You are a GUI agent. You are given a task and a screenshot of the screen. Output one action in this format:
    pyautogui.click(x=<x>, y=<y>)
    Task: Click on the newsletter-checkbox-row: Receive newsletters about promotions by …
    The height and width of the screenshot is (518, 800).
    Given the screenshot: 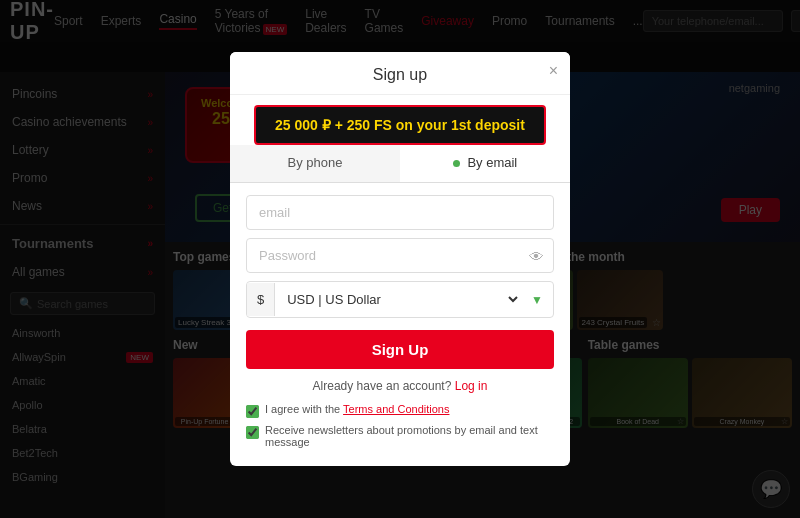 What is the action you would take?
    pyautogui.click(x=400, y=436)
    